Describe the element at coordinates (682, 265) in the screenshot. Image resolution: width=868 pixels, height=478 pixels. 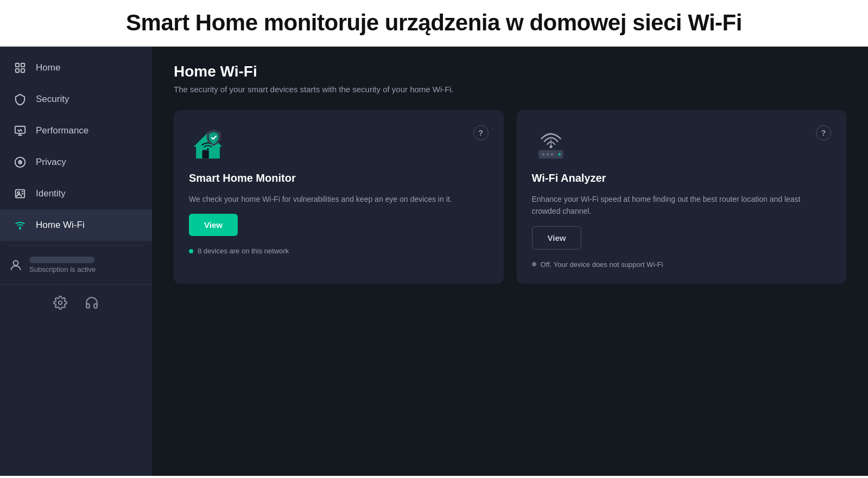
I see `card-status-2: Off. Your device does not support Wi-Fi` at that location.